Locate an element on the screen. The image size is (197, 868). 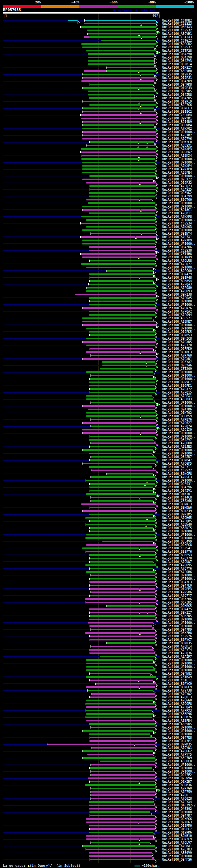
subject-label: UniRef100_B9NCF8 is located at coordinates (177, 474).